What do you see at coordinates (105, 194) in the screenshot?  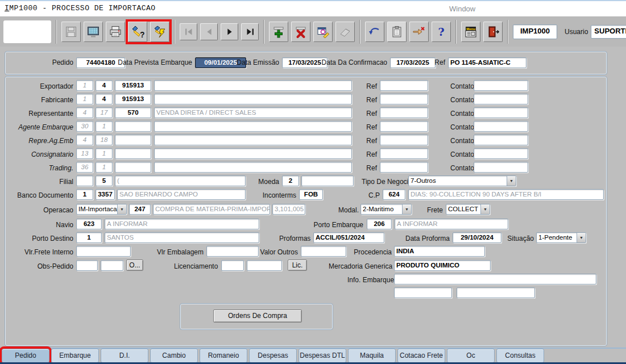 I see `banco-f2-field: 3357` at bounding box center [105, 194].